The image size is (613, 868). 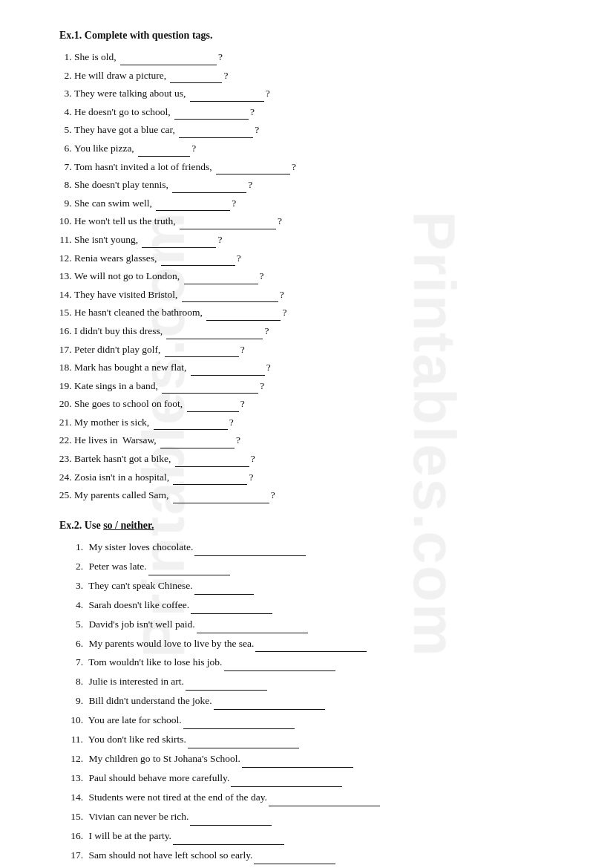 I want to click on list-item: 9. Bill didn't understand the joke., so click(x=318, y=701).